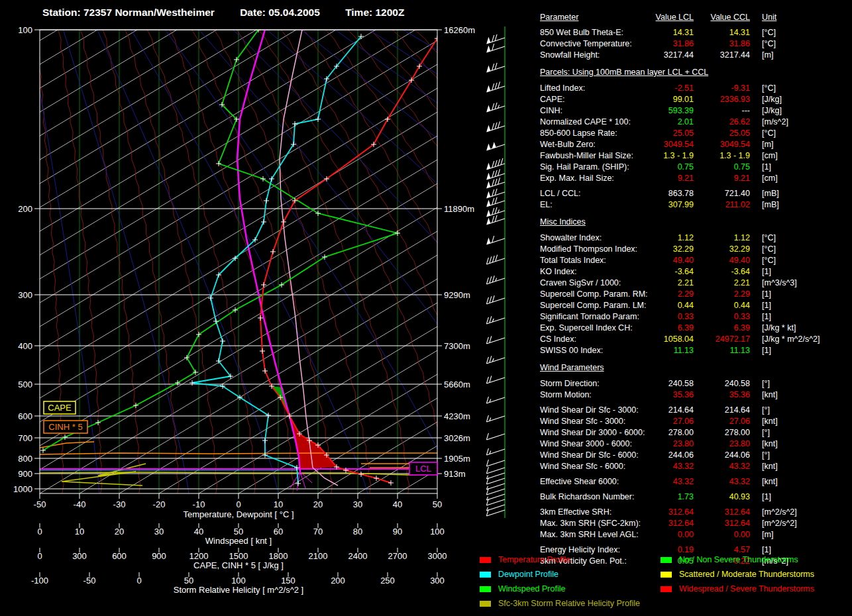 The height and width of the screenshot is (616, 852). Describe the element at coordinates (695, 497) in the screenshot. I see `table-row: Bulk Richardson Number:1.7340.93[1]` at that location.